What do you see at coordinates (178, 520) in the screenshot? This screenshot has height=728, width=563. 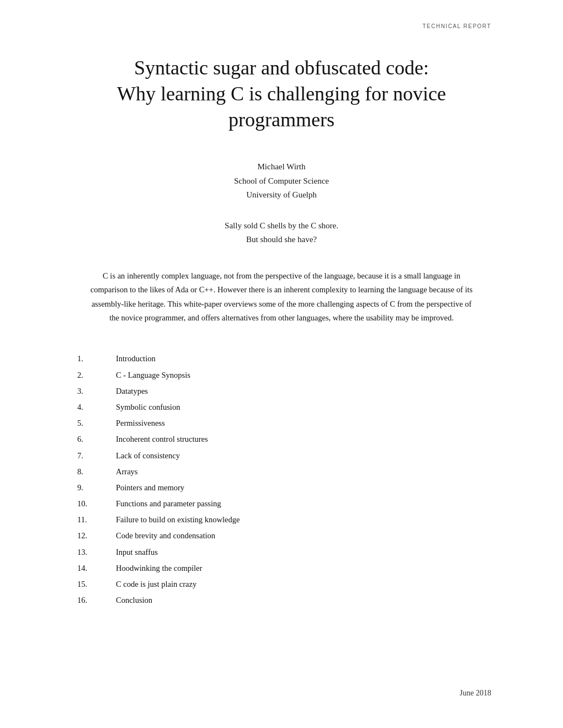 I see `toc-label: Failure to build on existing knowledge` at bounding box center [178, 520].